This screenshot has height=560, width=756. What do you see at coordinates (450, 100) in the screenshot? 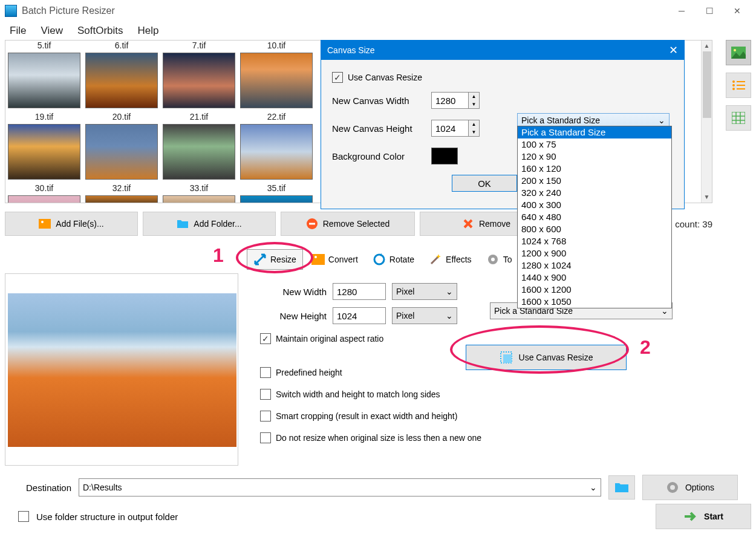
I see `canvas-width-input` at bounding box center [450, 100].